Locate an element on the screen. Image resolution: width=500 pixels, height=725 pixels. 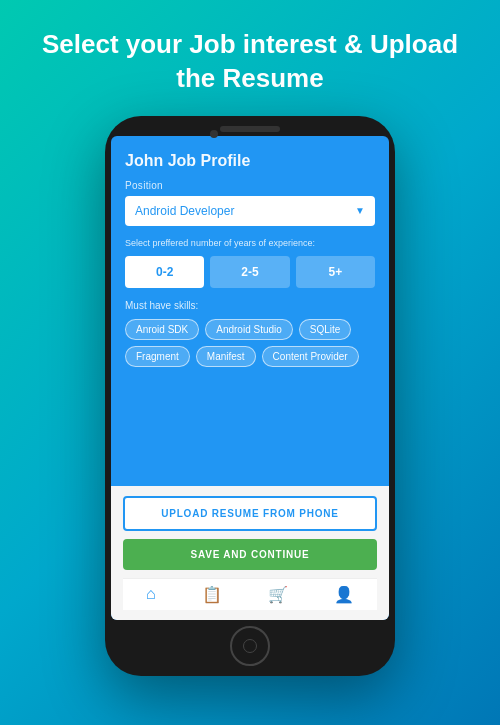
phone-camera is located at coordinates (214, 134).